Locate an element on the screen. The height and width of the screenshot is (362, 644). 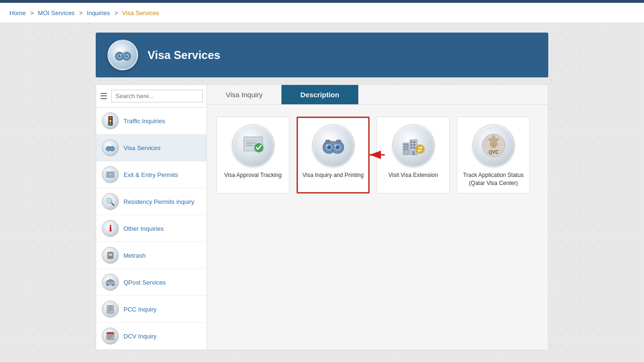
sidebar-item-qpost: QPost Services is located at coordinates (151, 282).